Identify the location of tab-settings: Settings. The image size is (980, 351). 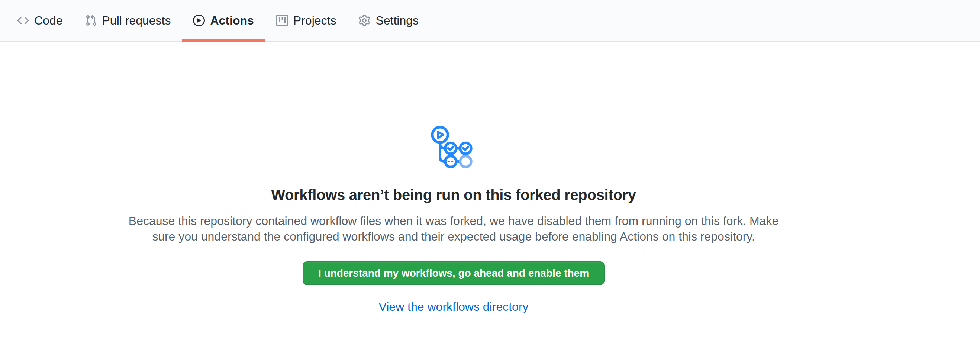
(389, 21).